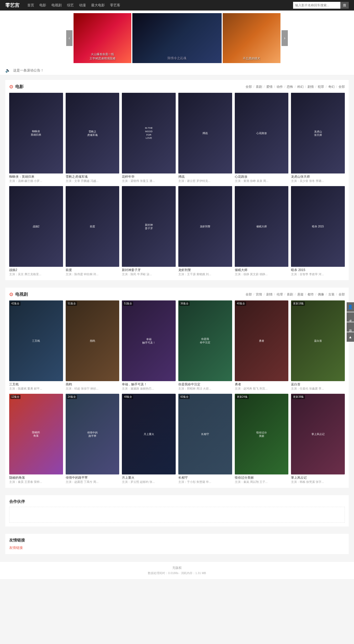  Describe the element at coordinates (342, 87) in the screenshot. I see `movie-filter-all2: 全部` at that location.